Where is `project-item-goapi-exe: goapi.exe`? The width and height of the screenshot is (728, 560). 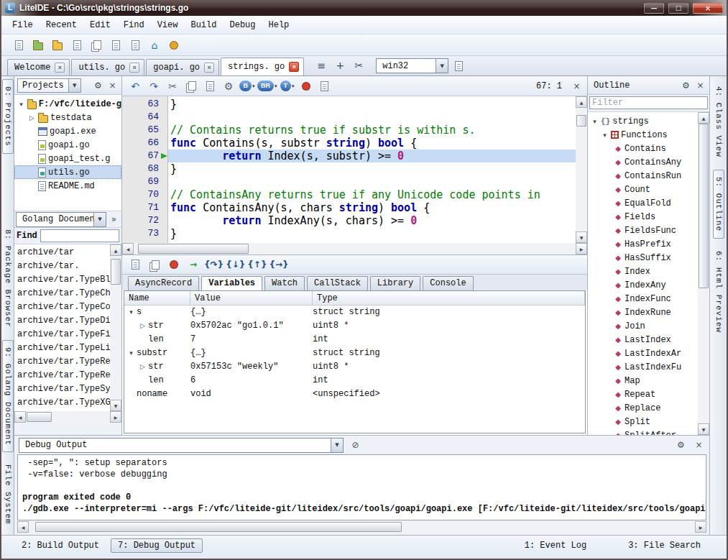
project-item-goapi-exe: goapi.exe is located at coordinates (68, 131).